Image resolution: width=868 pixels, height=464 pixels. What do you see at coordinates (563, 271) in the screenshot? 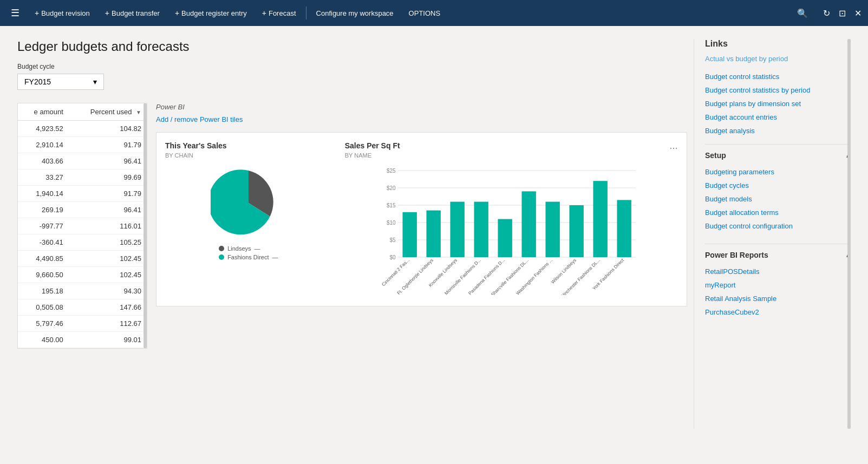
I see `svg-text: Wilson Lindseys` at bounding box center [563, 271].